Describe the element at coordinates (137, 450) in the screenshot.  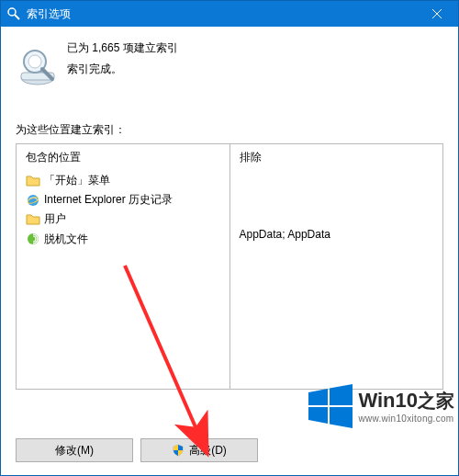
I see `button-row: 修改(M) 高级(D)` at that location.